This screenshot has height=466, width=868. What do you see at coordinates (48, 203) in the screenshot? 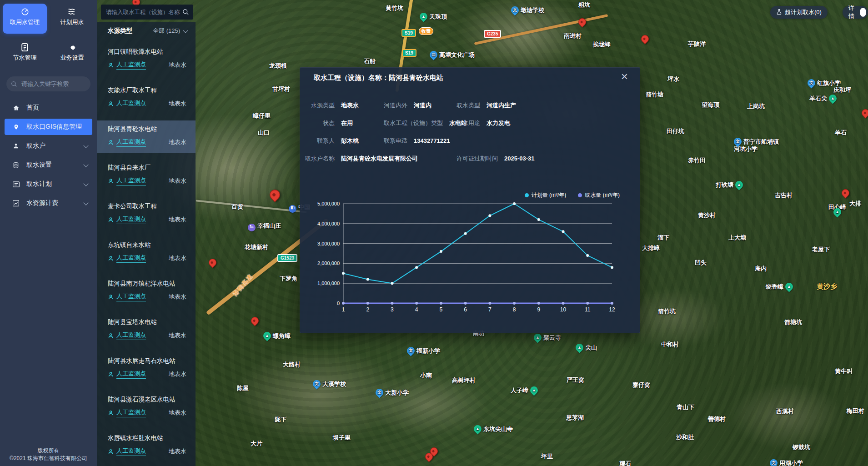
I see `sidebar-item-water-billing: 水资源计费` at bounding box center [48, 203].